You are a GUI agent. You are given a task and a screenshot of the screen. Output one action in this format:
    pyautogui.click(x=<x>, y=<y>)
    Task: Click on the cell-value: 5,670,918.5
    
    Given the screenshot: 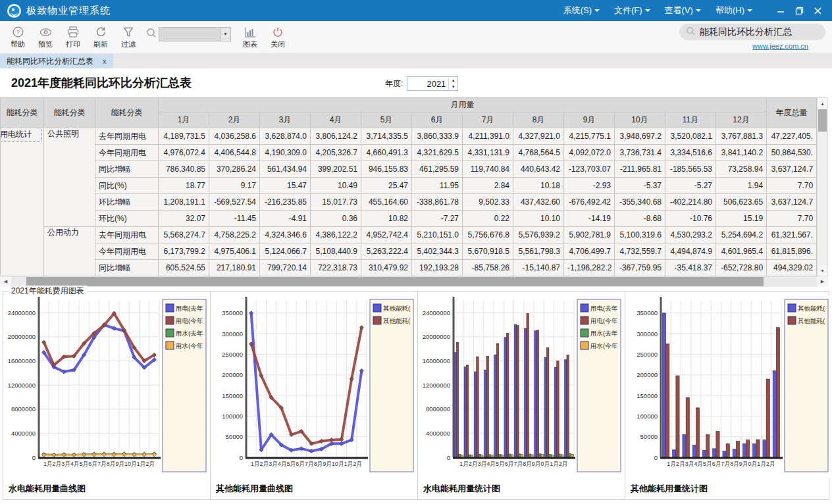 What is the action you would take?
    pyautogui.click(x=488, y=251)
    